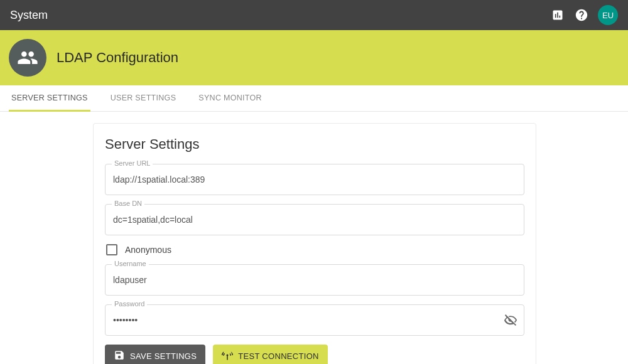 This screenshot has height=364, width=628. Describe the element at coordinates (148, 250) in the screenshot. I see `anonymous-label: Anonymous` at that location.